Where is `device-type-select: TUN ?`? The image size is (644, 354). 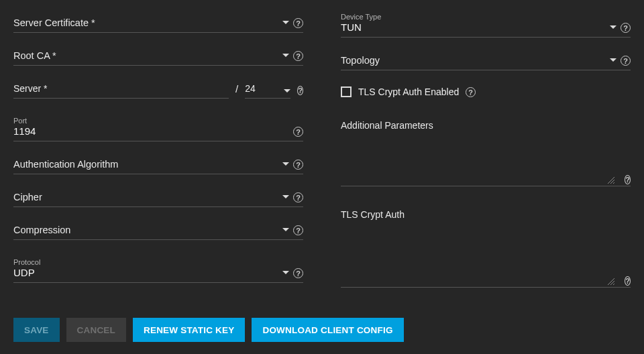
device-type-select: TUN ? is located at coordinates (486, 30).